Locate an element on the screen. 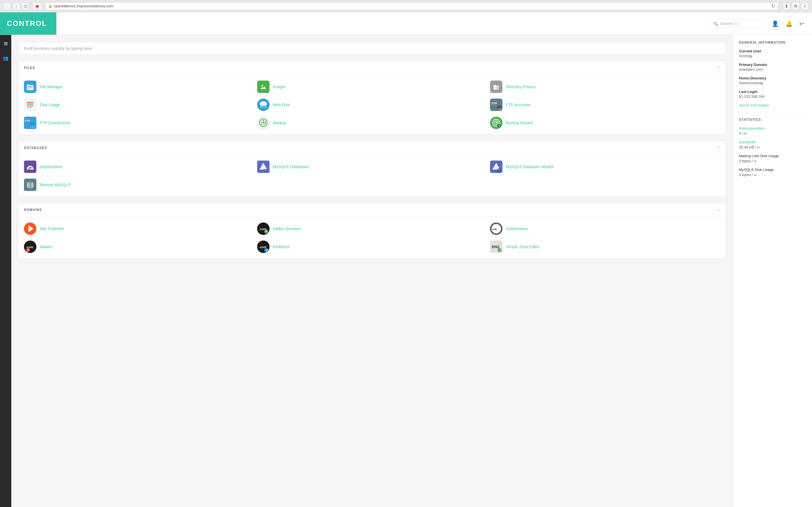 The image size is (812, 507). server-information-link: Server Information is located at coordinates (772, 105).